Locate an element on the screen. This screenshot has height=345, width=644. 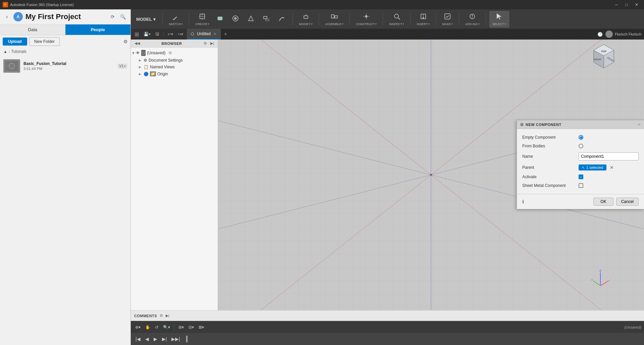
browser-settings-button: ⚙ is located at coordinates (205, 44).